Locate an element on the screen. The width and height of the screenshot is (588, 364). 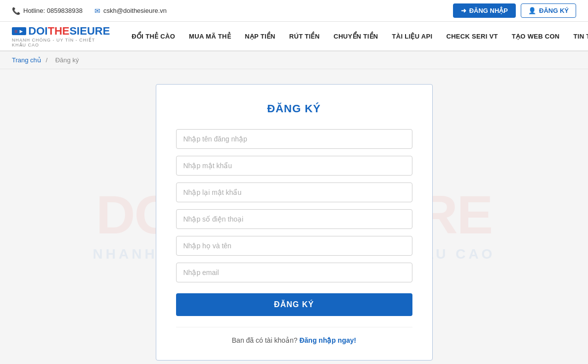
topbar-right: ➜ ĐĂNG NHẬP 👤 ĐĂNG KÝ is located at coordinates (514, 11).